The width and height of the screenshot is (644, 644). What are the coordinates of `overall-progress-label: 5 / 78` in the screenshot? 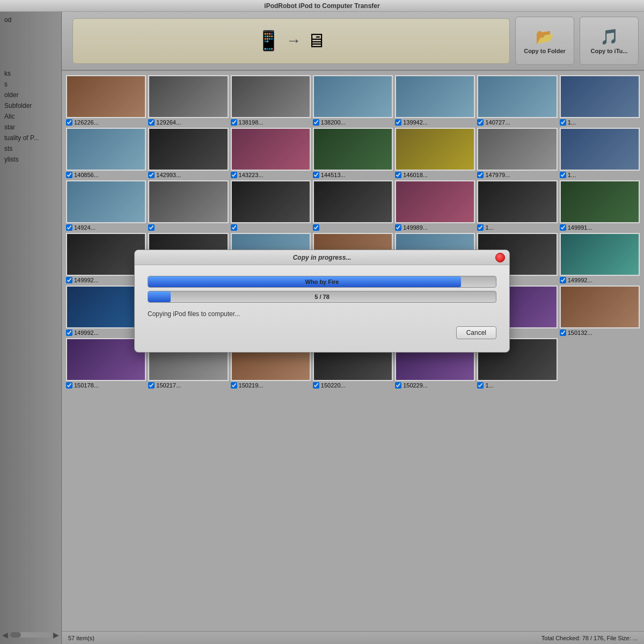 It's located at (322, 297).